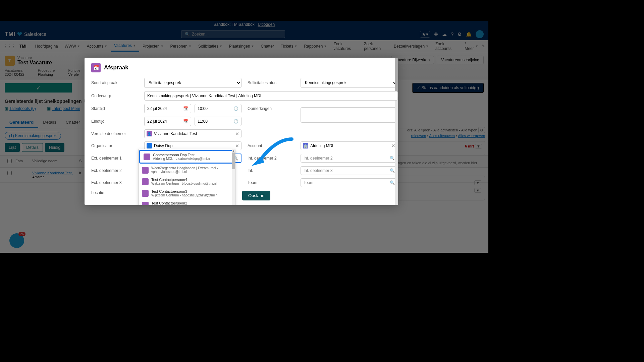 The image size is (644, 362). Describe the element at coordinates (306, 146) in the screenshot. I see `account-icon: 🏢` at that location.